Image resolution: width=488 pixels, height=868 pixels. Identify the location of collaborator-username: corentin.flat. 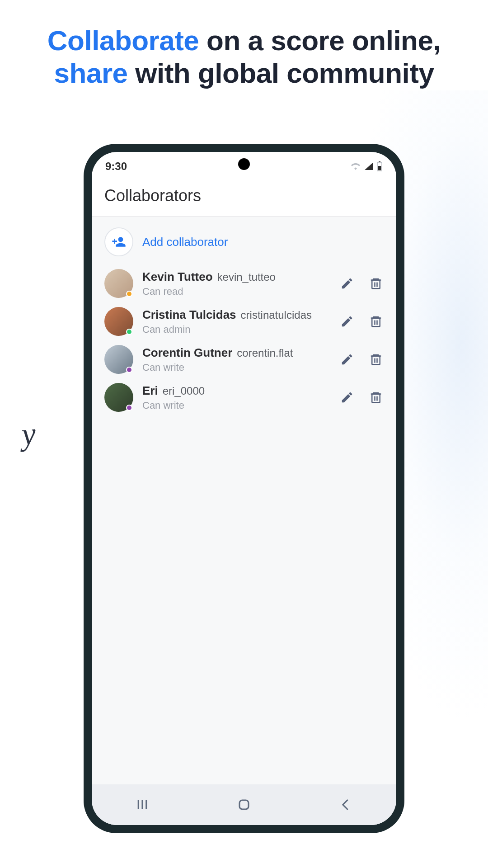
(265, 353).